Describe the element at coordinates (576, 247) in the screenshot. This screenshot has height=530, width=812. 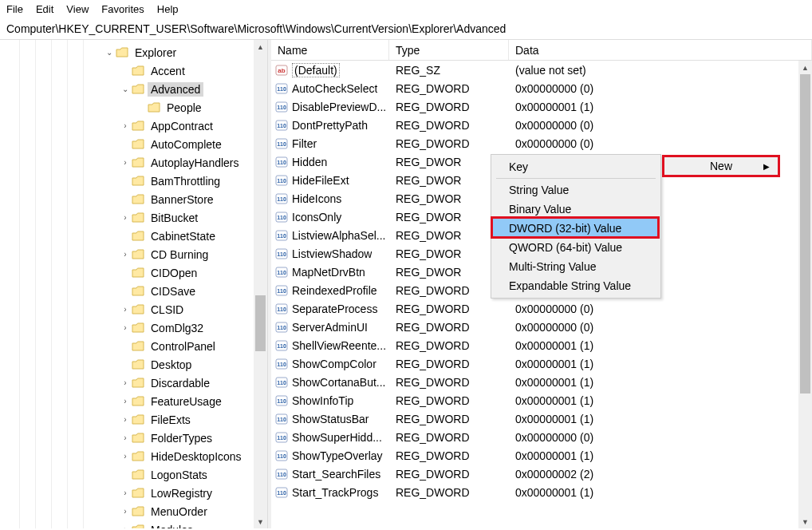
I see `context-item: QWORD (64-bit) Value` at that location.